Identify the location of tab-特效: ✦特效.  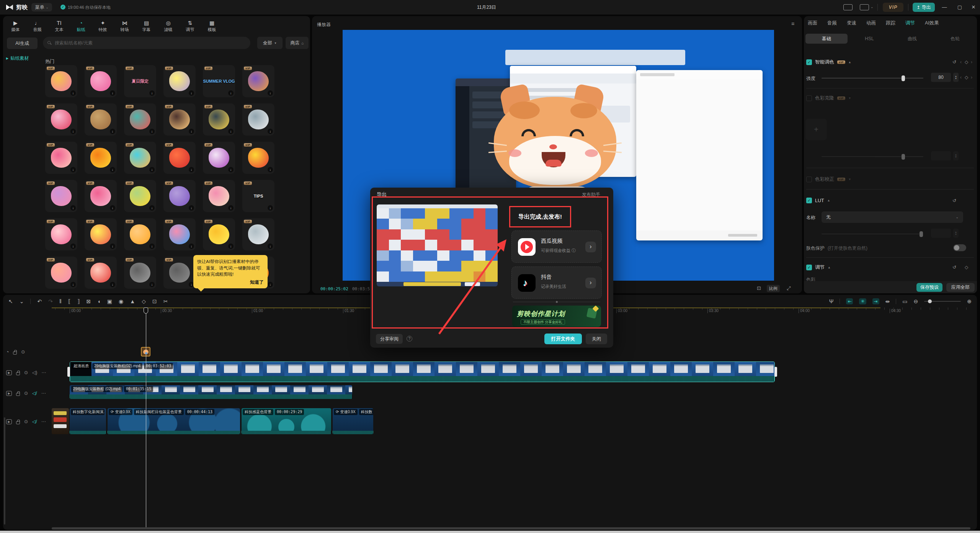
(103, 26).